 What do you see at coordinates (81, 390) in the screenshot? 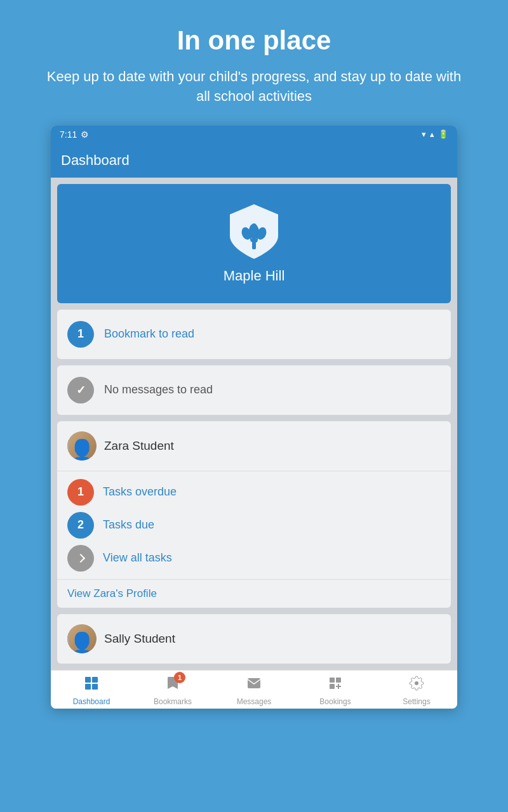
I see `messages-badge: ✓` at bounding box center [81, 390].